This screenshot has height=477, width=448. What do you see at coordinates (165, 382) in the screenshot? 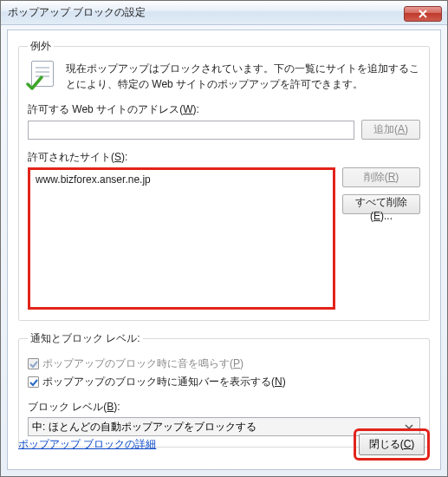
I see `notifybar-label: ポップアップのブロック時に通知バーを表示する(N)` at bounding box center [165, 382].